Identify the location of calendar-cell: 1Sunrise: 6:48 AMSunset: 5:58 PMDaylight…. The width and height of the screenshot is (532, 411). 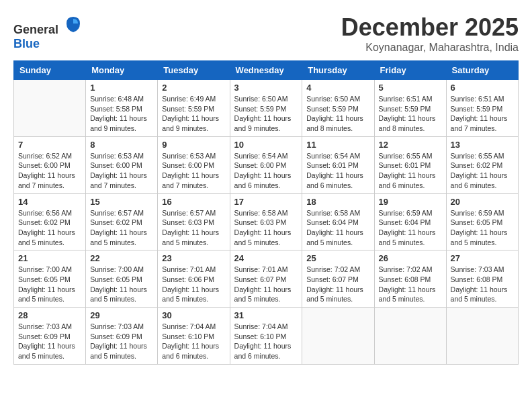
(122, 109).